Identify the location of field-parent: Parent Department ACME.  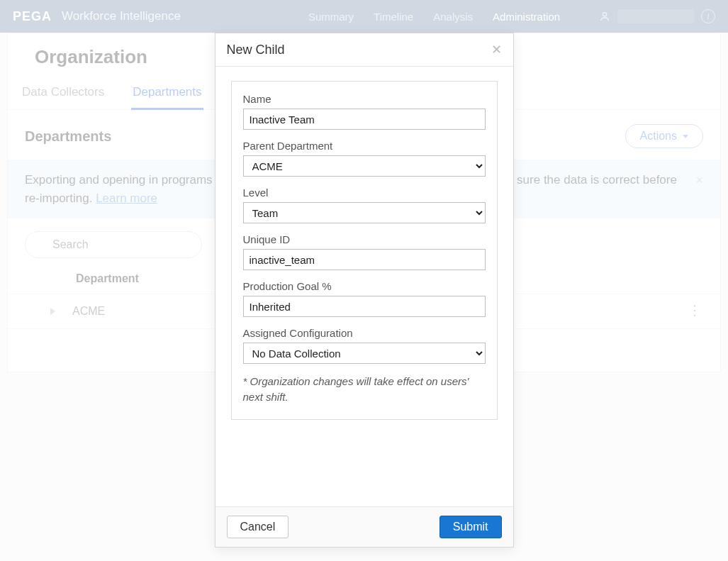
(364, 158).